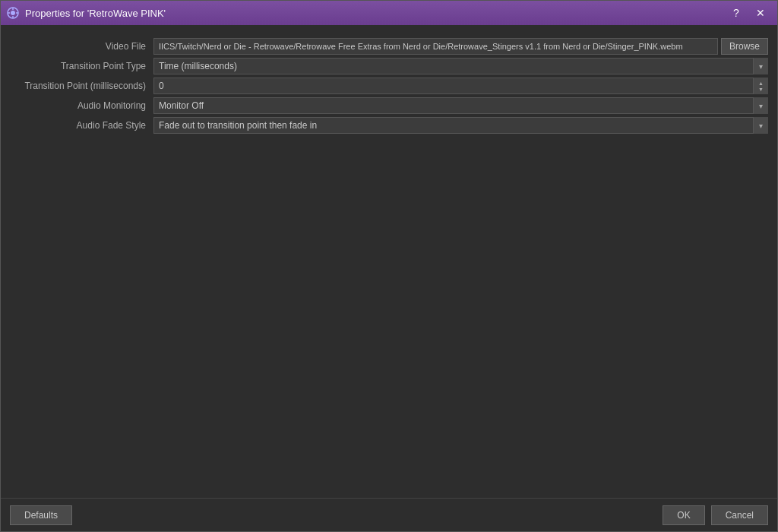 Image resolution: width=778 pixels, height=532 pixels. Describe the element at coordinates (389, 515) in the screenshot. I see `footer: Defaults OK Cancel` at that location.